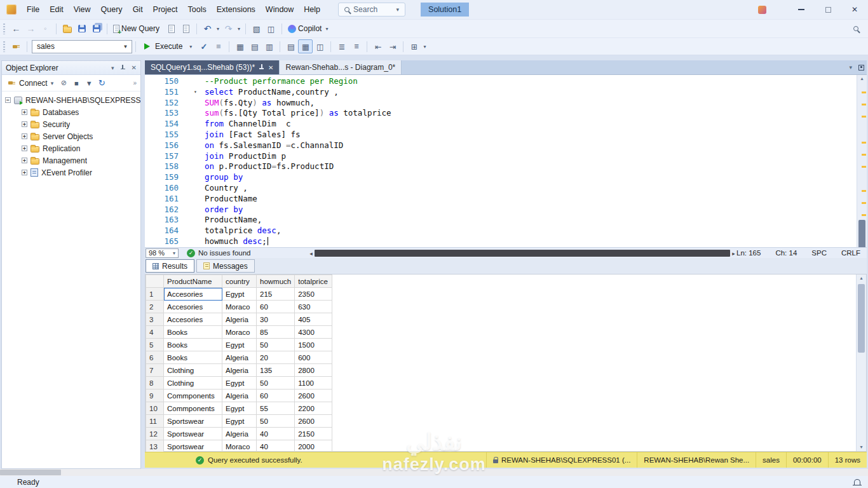 Image resolution: width=868 pixels, height=488 pixels. What do you see at coordinates (276, 409) in the screenshot?
I see `grid-cell: 55` at bounding box center [276, 409].